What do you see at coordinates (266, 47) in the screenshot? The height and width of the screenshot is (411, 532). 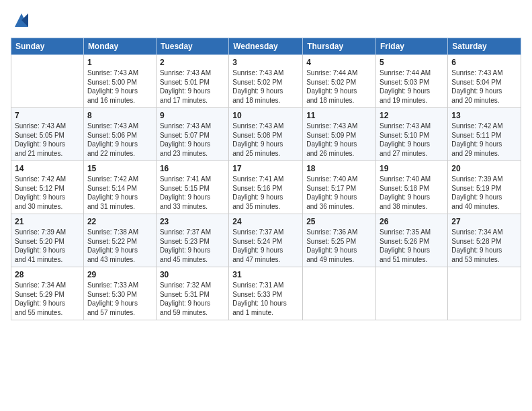 I see `col-wednesday: Wednesday` at bounding box center [266, 47].